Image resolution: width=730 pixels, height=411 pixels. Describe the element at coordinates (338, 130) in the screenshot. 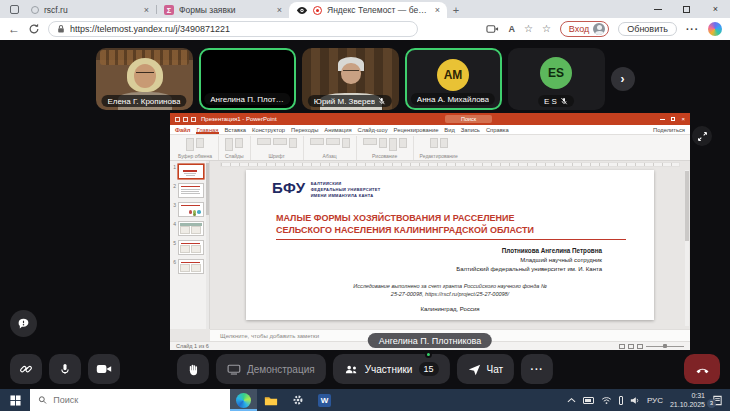

I see `tab-animations: Анимация` at that location.